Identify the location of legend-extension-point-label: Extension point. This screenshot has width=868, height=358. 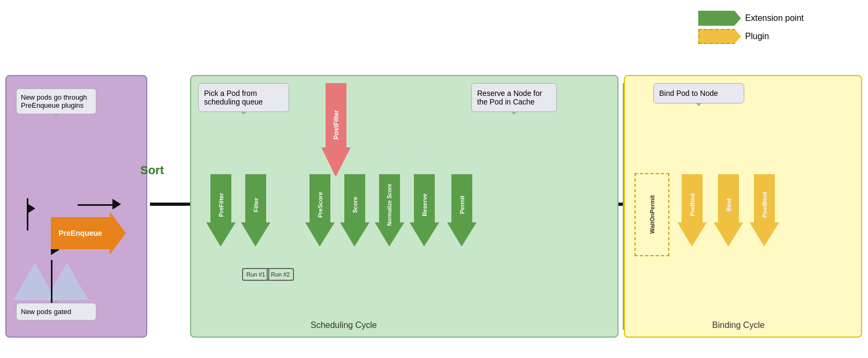
(774, 18).